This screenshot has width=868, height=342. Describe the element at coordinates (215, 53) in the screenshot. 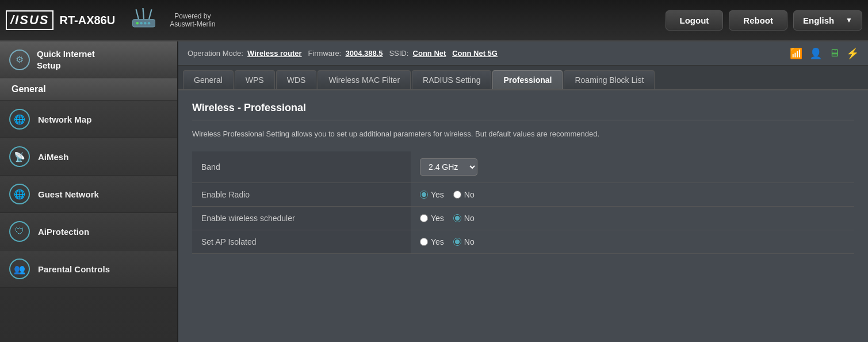

I see `operation-mode-label: Operation Mode:` at that location.